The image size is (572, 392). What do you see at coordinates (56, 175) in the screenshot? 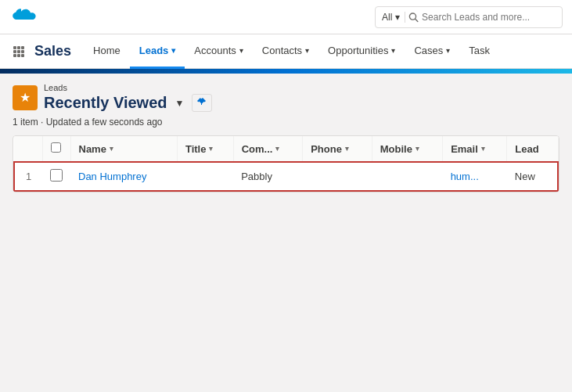
I see `row-checkbox` at bounding box center [56, 175].